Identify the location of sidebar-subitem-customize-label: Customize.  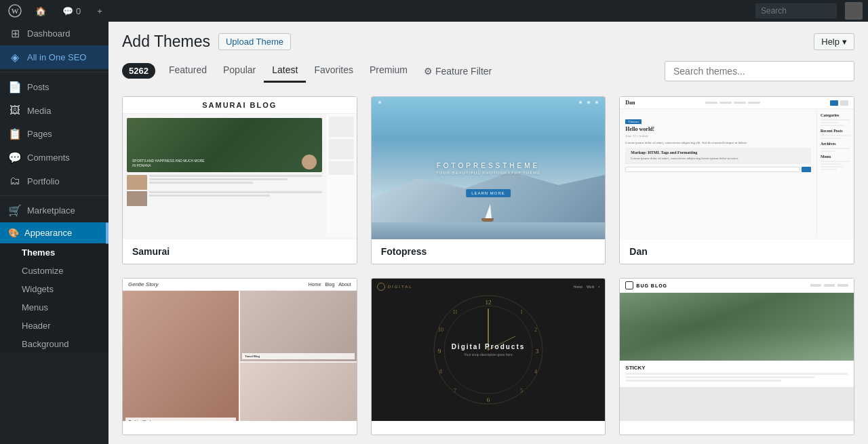
(42, 271).